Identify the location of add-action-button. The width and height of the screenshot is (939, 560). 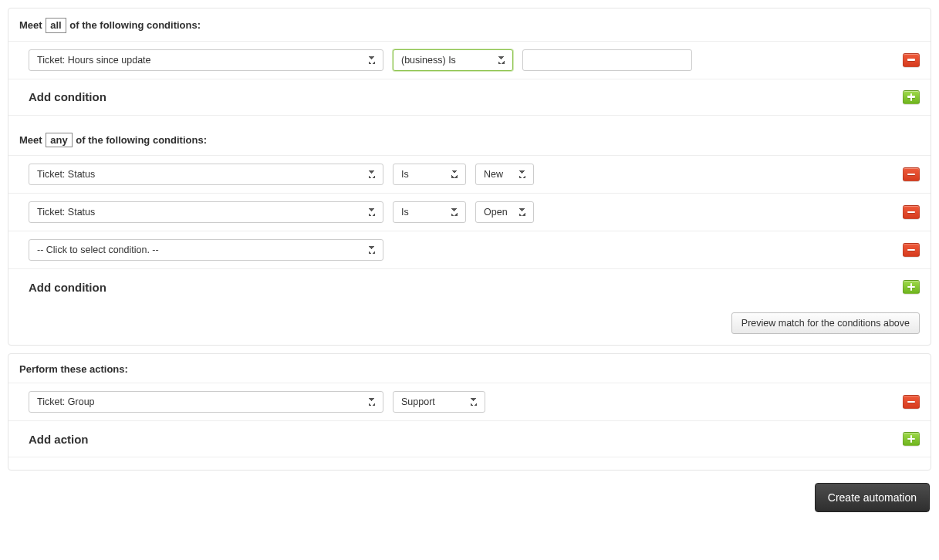
(911, 439).